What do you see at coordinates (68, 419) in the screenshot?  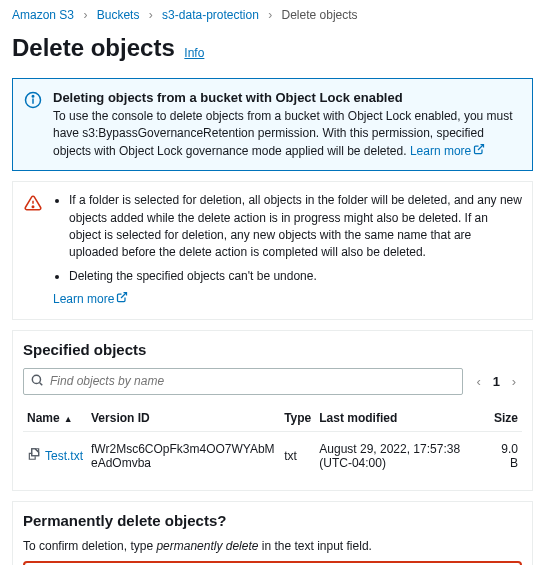 I see `sort-asc-icon: ▲` at bounding box center [68, 419].